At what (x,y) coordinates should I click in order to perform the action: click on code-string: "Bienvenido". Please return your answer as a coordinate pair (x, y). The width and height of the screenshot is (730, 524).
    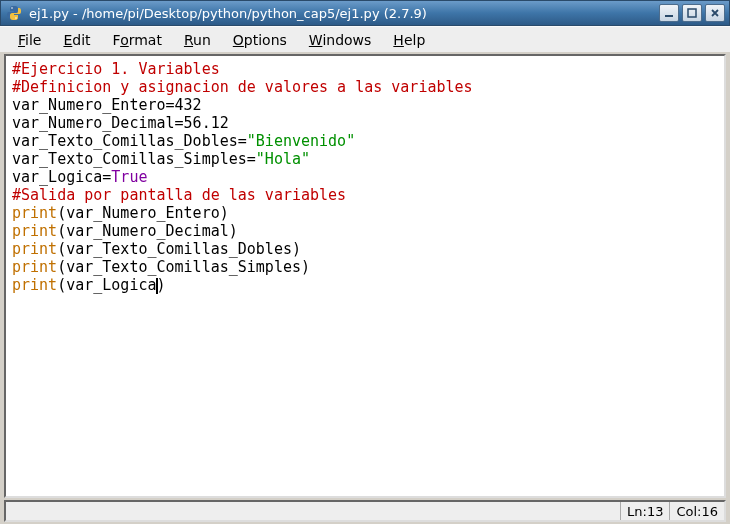
    Looking at the image, I should click on (301, 141).